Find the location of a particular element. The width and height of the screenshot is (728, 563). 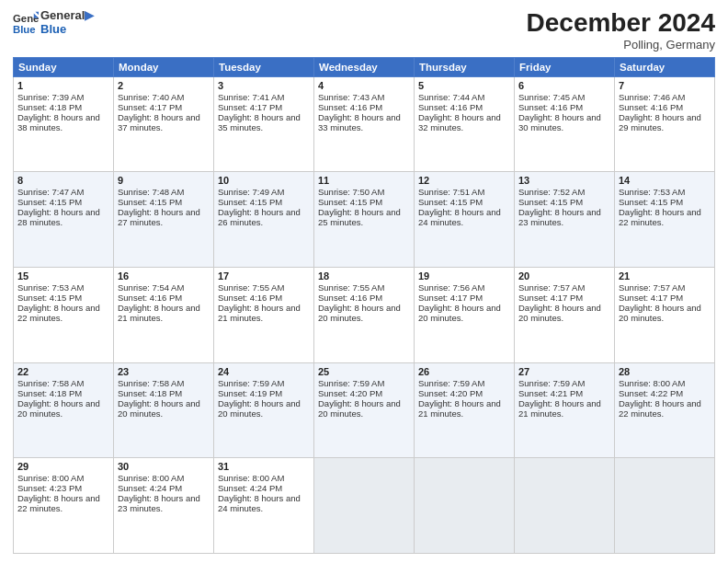

day-number: 5 is located at coordinates (464, 86).